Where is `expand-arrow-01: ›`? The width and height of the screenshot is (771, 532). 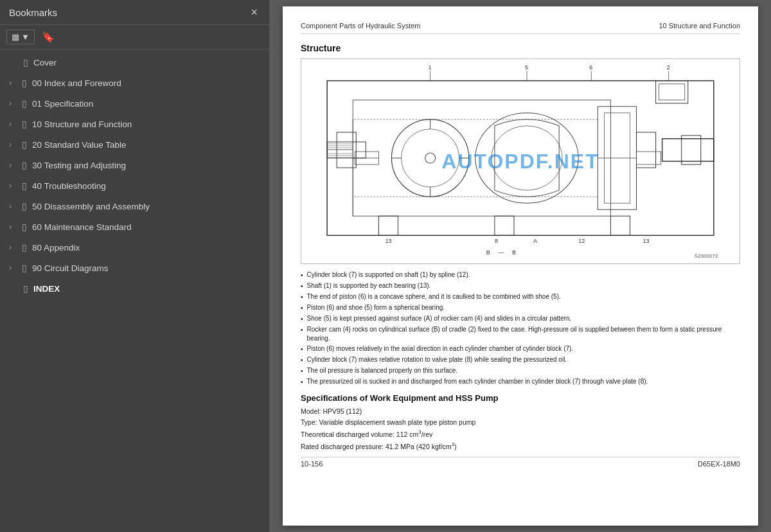
expand-arrow-01: › is located at coordinates (13, 103).